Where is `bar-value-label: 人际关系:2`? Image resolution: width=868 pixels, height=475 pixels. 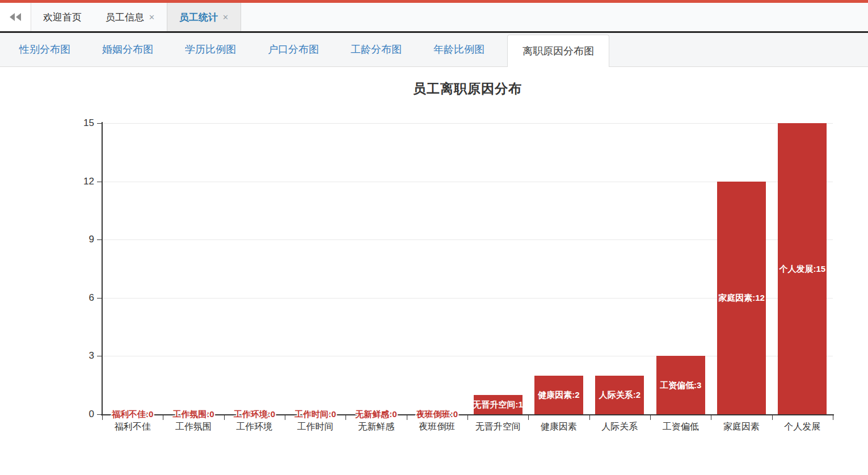
bar-value-label: 人际关系:2 is located at coordinates (620, 395).